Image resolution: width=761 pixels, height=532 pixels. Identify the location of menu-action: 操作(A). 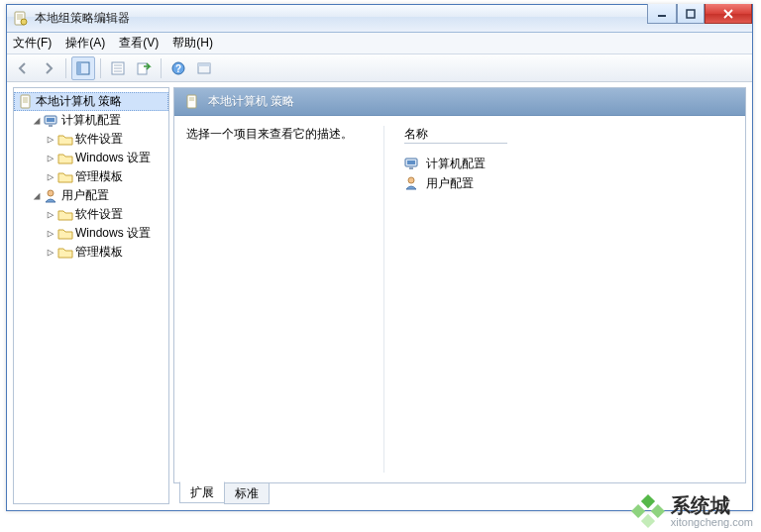
(85, 44).